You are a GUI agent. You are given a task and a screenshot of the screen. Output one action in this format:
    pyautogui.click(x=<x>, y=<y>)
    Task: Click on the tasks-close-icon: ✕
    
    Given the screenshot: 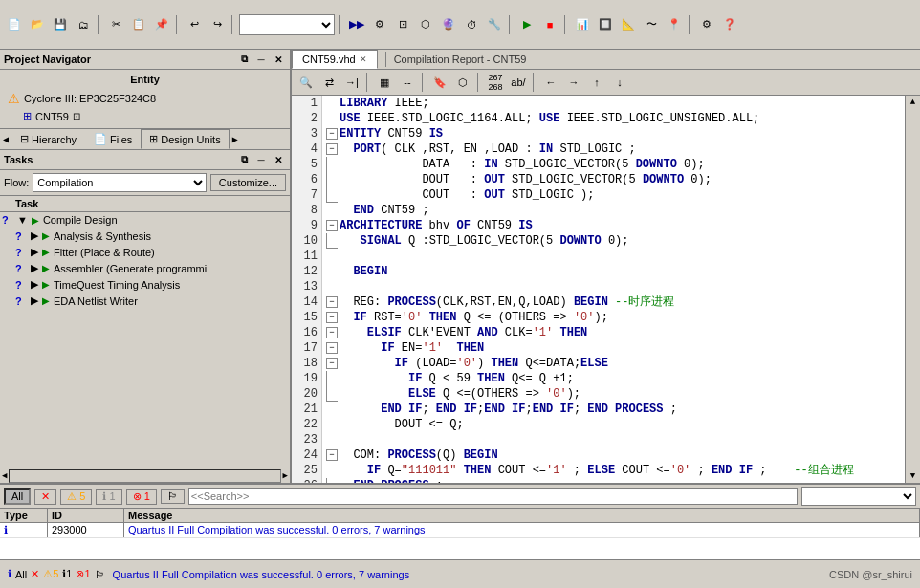 What is the action you would take?
    pyautogui.click(x=278, y=160)
    